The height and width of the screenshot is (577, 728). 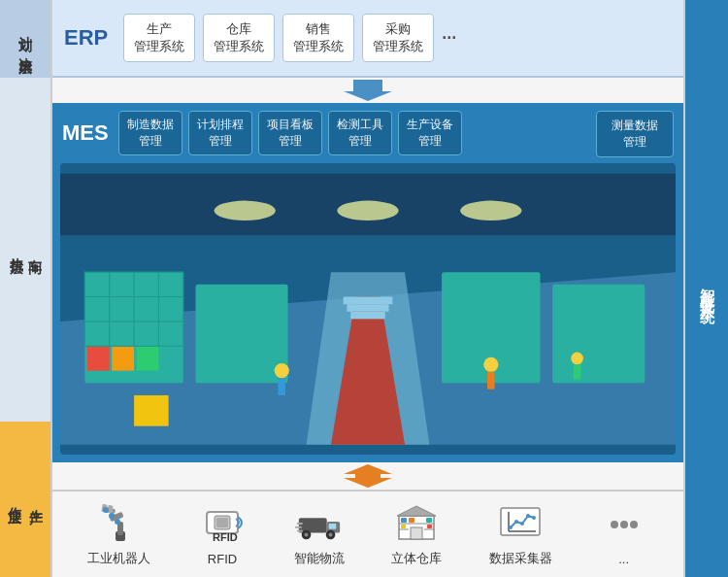 What do you see at coordinates (119, 523) in the screenshot?
I see `robot-icon` at bounding box center [119, 523].